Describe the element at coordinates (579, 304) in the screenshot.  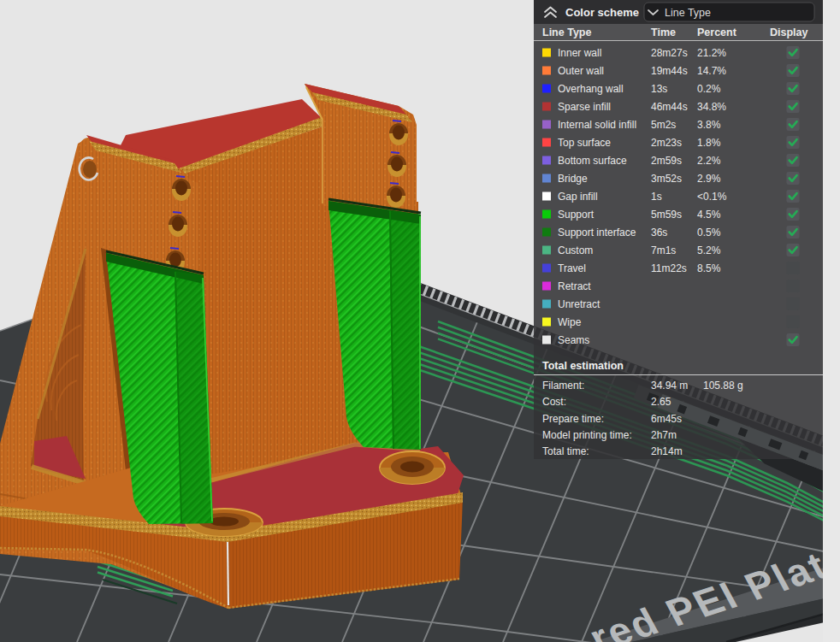
I see `svg-text: Unretract` at that location.